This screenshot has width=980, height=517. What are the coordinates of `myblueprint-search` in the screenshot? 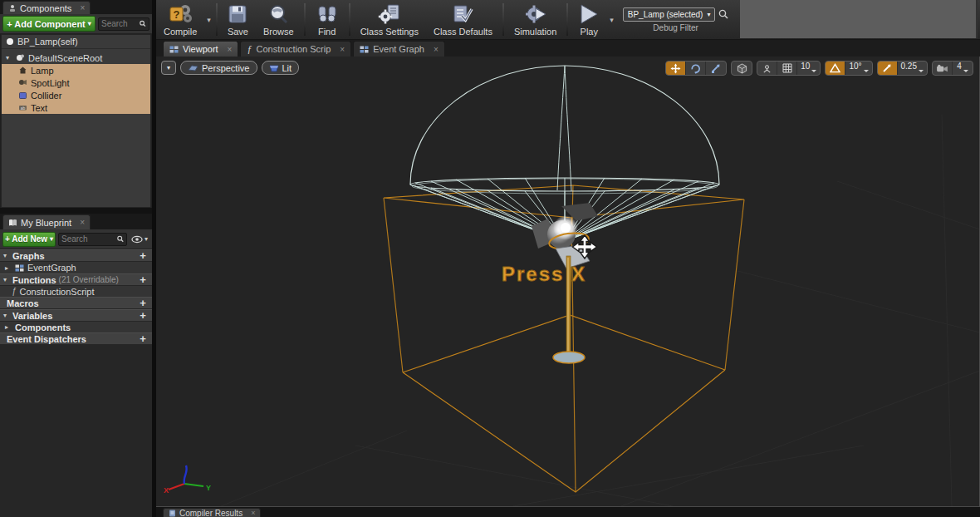 It's located at (93, 239).